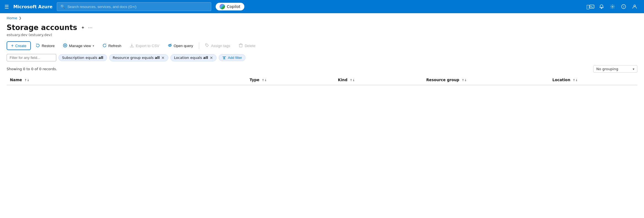 This screenshot has height=218, width=644. Describe the element at coordinates (322, 80) in the screenshot. I see `table-container: Name ↑↓ Type ↑↓ Kind ↑↓ Resource group ↑…` at that location.